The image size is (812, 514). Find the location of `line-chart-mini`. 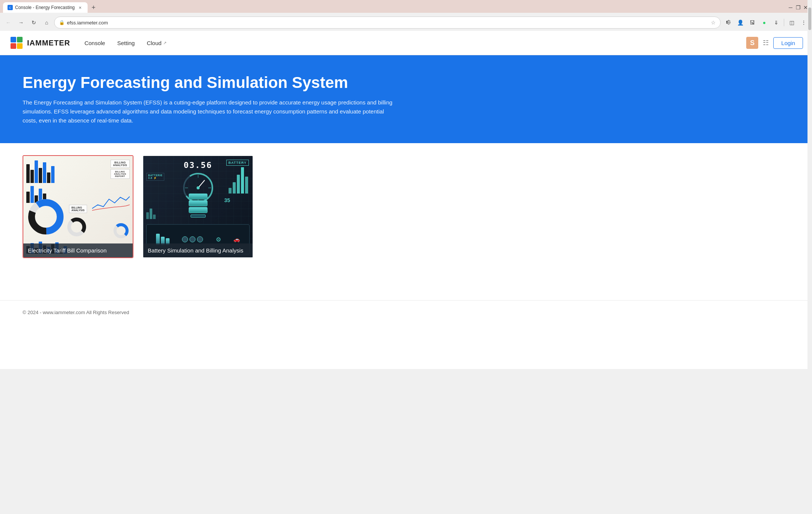

line-chart-mini is located at coordinates (111, 203).